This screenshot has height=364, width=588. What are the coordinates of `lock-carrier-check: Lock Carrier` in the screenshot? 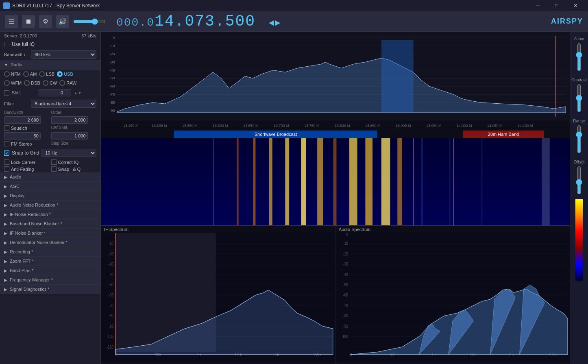 It's located at (27, 162).